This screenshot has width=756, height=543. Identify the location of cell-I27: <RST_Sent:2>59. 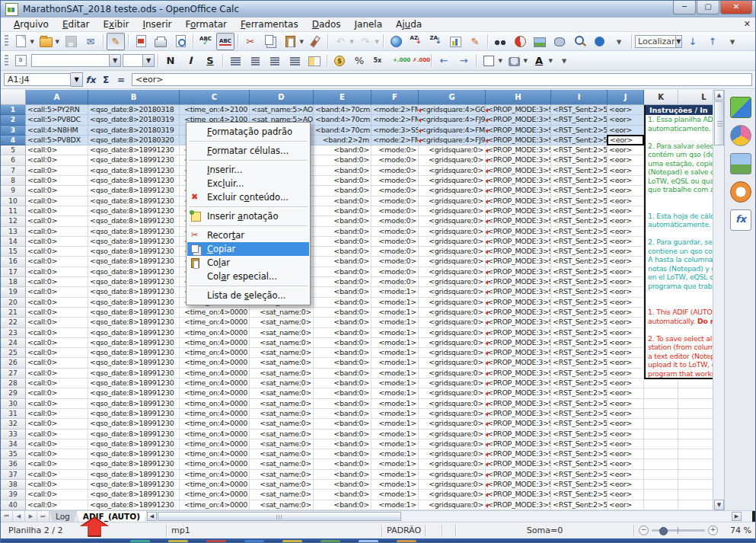
(579, 373).